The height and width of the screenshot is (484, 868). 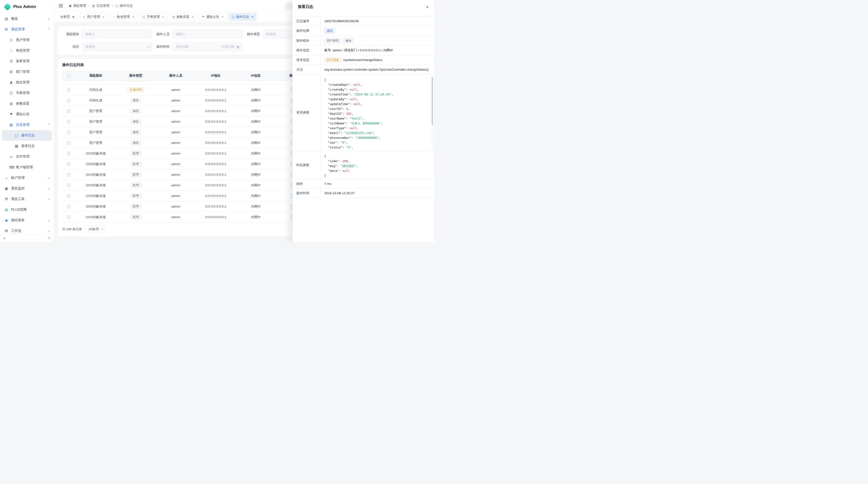 I want to click on sidebar-item-tools: ⚒系统工具, so click(x=27, y=199).